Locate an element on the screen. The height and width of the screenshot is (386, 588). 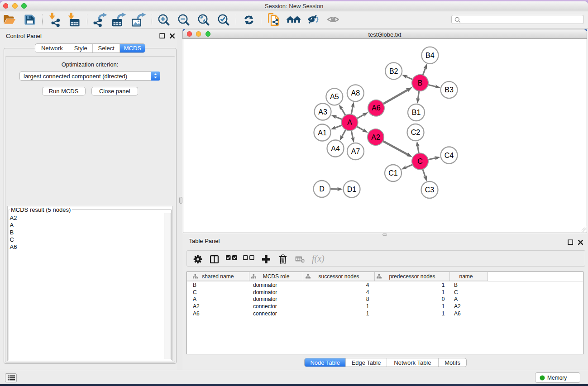
svg-text: B3 is located at coordinates (449, 90).